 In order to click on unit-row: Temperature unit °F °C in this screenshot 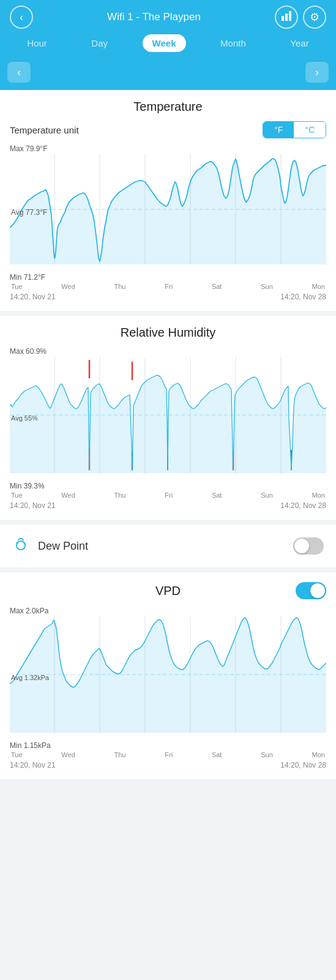, I will do `click(168, 130)`.